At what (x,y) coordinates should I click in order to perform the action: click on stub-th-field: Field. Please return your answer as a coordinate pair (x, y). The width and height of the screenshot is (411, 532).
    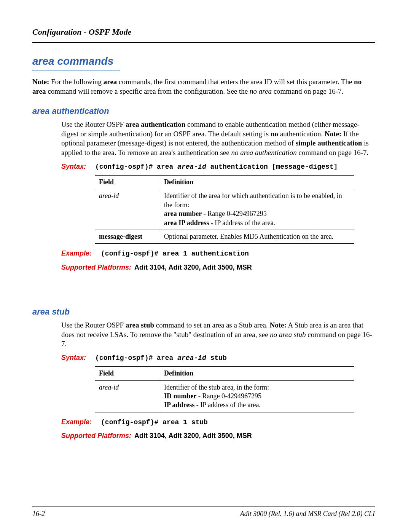
    Looking at the image, I should click on (128, 374).